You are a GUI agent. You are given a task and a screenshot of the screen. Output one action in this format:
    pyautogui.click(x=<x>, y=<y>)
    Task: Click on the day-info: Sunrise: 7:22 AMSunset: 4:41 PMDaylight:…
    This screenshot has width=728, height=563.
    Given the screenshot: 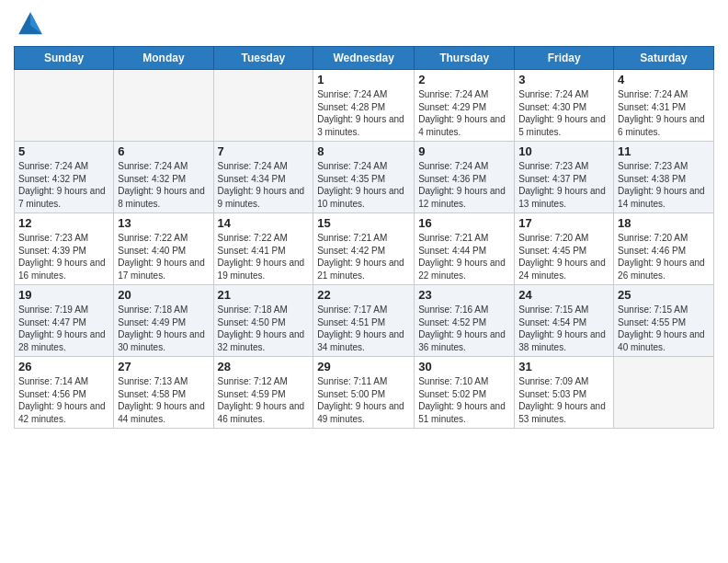 What is the action you would take?
    pyautogui.click(x=264, y=257)
    